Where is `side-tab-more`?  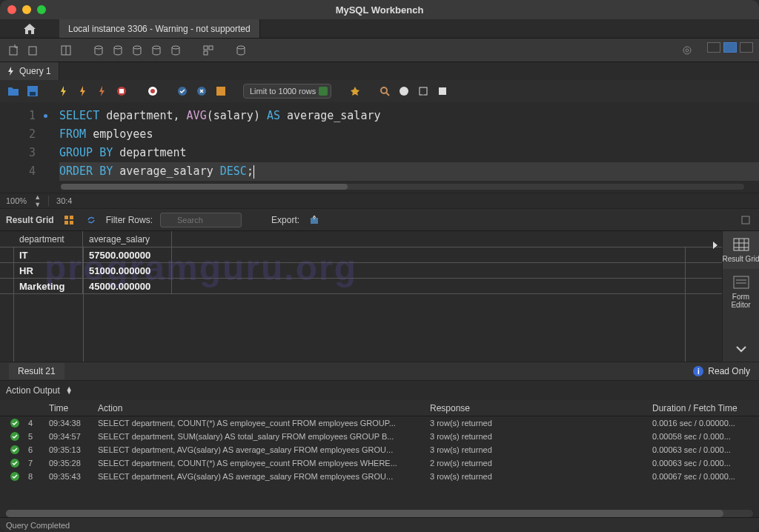
side-tab-more is located at coordinates (741, 350).